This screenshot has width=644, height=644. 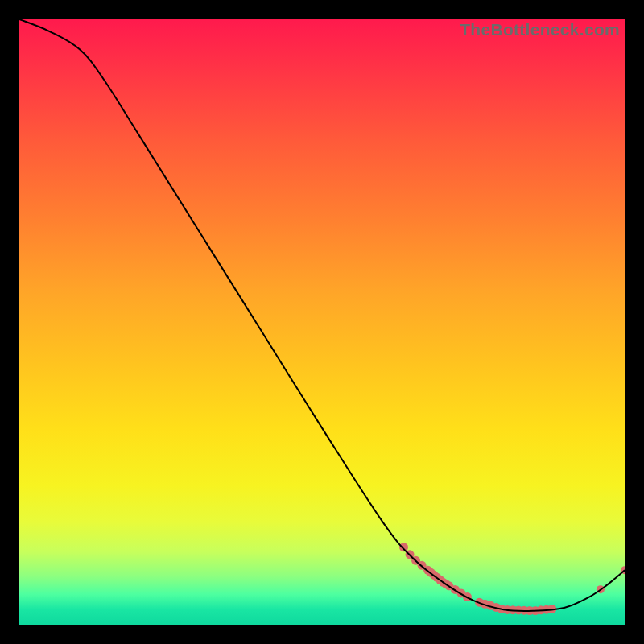 I want to click on data-point, so click(x=404, y=547).